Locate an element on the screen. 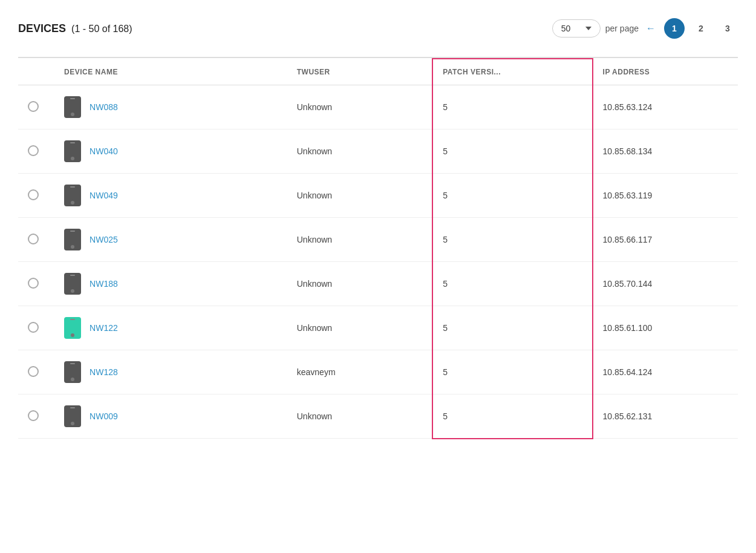 The width and height of the screenshot is (756, 553). device-cell: NW049 is located at coordinates (171, 195).